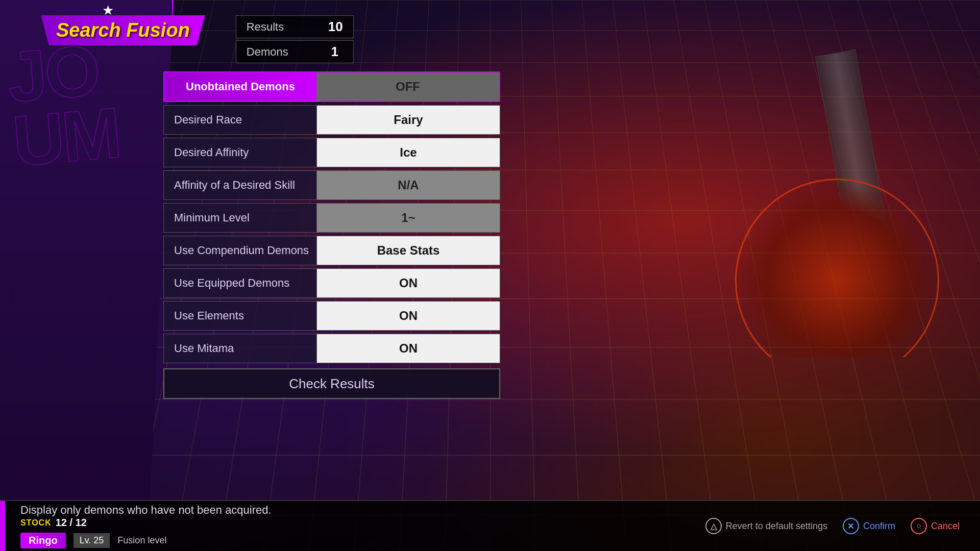 The width and height of the screenshot is (980, 551). What do you see at coordinates (61, 522) in the screenshot?
I see `stock-current: 12` at bounding box center [61, 522].